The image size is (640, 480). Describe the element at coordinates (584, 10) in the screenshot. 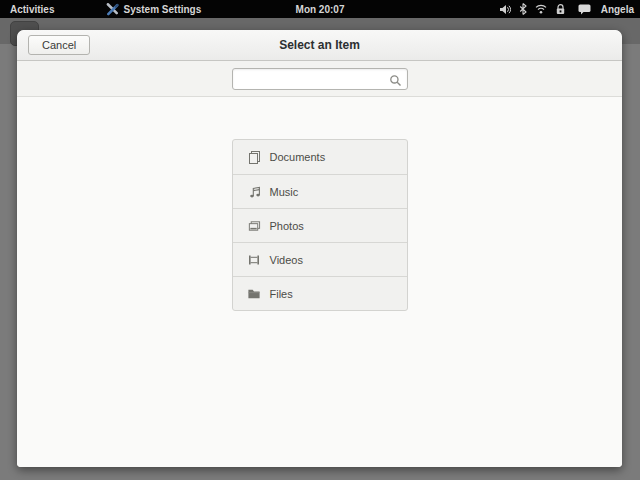

I see `chat-icon` at that location.